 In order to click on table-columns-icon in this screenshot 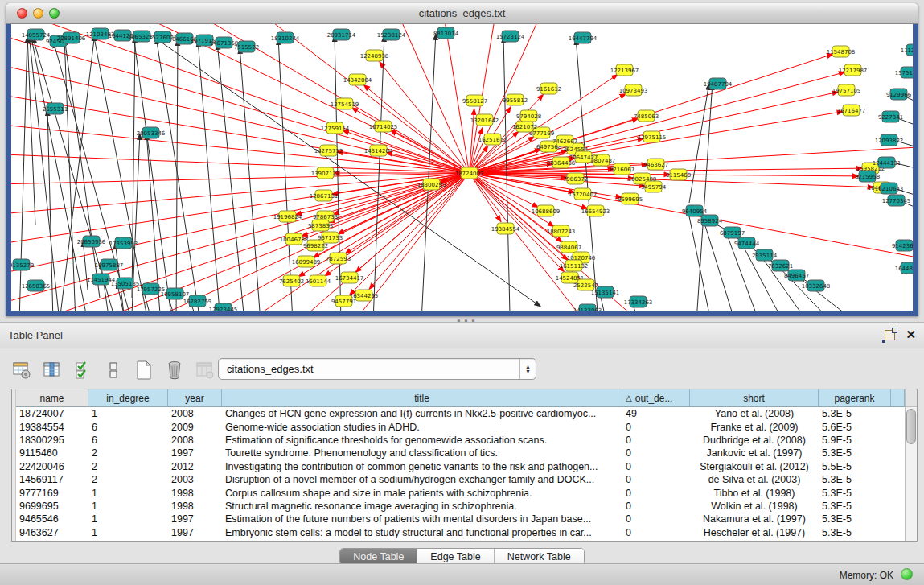, I will do `click(52, 370)`.